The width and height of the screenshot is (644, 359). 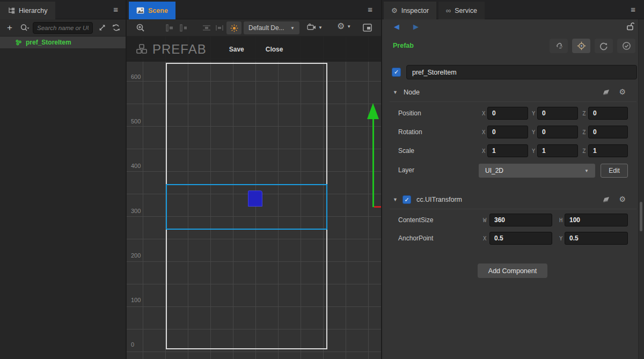 I want to click on hierarchy-item-pref-storeitem: pref_StoreItem, so click(x=63, y=42).